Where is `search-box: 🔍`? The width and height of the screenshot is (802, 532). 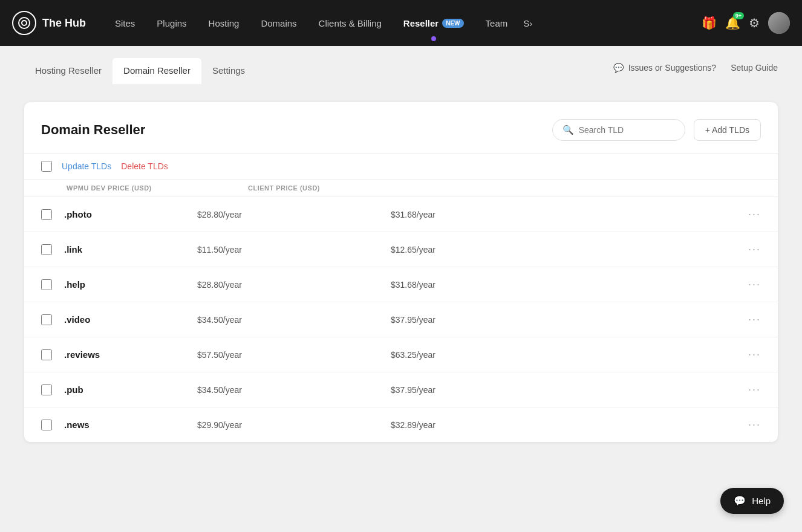 search-box: 🔍 is located at coordinates (619, 130).